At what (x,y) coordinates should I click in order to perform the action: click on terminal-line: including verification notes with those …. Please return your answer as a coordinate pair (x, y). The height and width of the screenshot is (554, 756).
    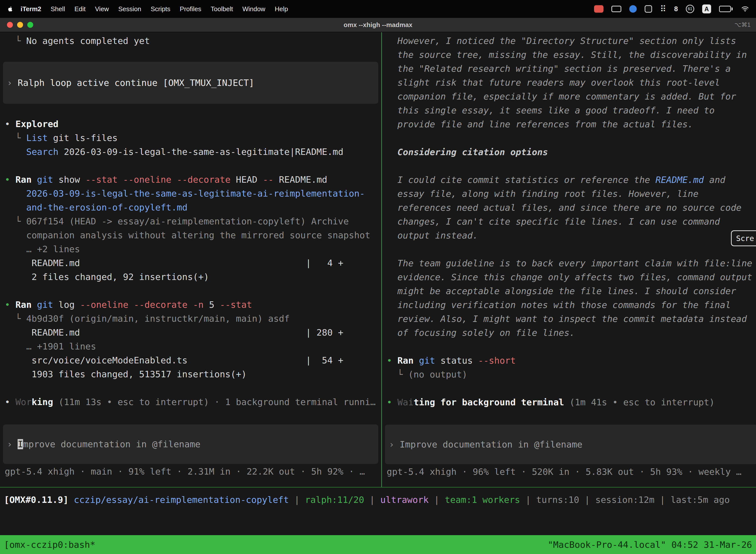
    Looking at the image, I should click on (571, 305).